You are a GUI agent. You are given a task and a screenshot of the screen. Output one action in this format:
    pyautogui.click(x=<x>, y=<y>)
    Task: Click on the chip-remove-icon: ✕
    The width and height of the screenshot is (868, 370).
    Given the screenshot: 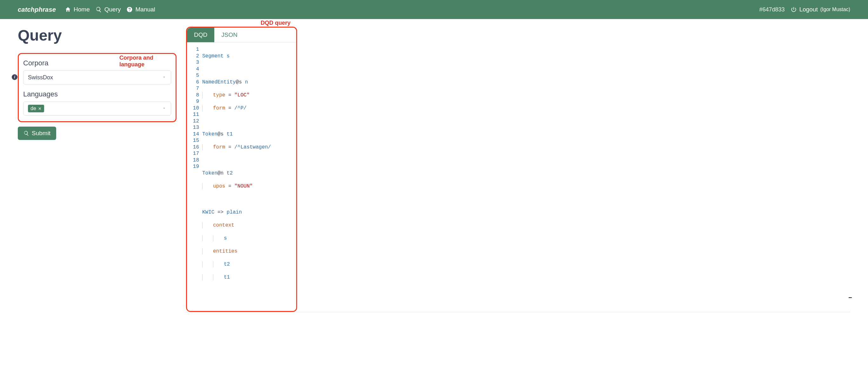 What is the action you would take?
    pyautogui.click(x=40, y=109)
    